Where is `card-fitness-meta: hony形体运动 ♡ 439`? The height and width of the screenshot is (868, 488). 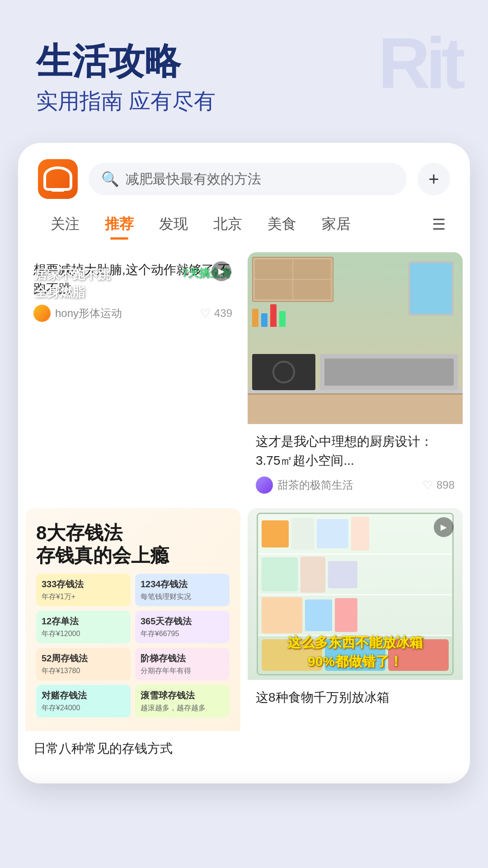
card-fitness-meta: hony形体运动 ♡ 439 is located at coordinates (133, 313).